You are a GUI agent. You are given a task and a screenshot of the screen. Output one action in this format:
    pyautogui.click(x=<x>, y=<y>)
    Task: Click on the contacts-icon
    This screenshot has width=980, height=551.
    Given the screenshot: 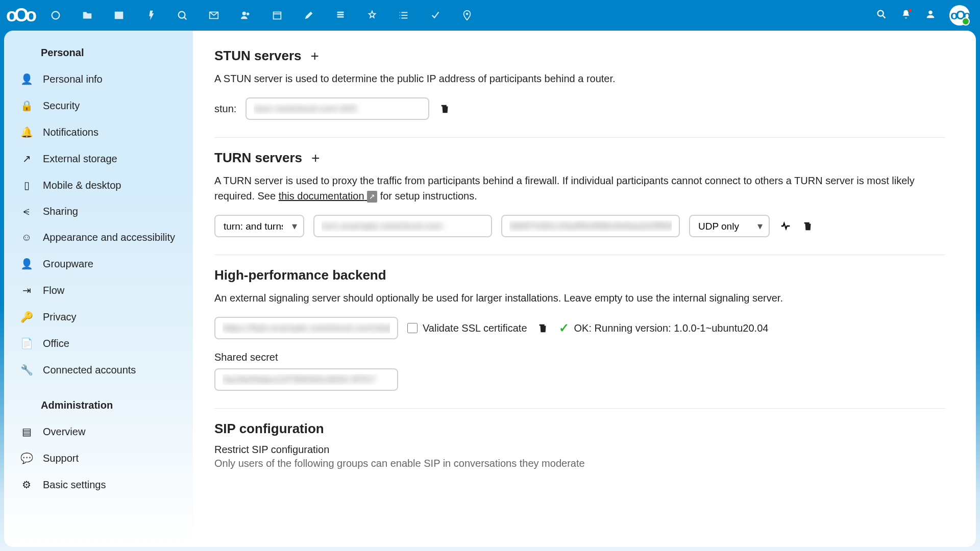 What is the action you would take?
    pyautogui.click(x=246, y=15)
    